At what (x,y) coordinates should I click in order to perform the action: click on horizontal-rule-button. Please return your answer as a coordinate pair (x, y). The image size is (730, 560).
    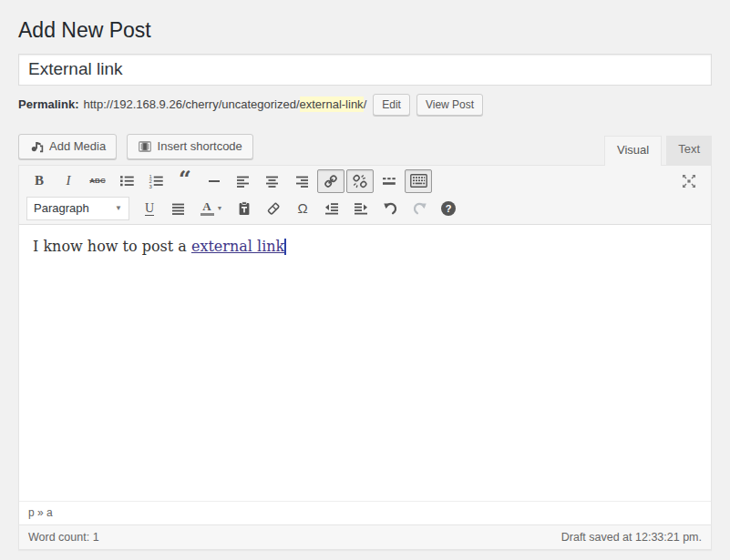
    Looking at the image, I should click on (214, 181).